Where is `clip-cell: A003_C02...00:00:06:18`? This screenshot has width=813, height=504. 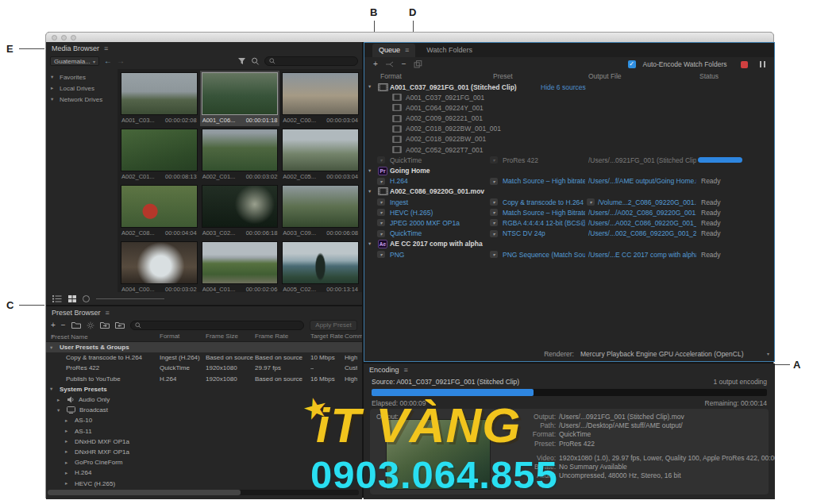 clip-cell: A003_C02...00:00:06:18 is located at coordinates (240, 211).